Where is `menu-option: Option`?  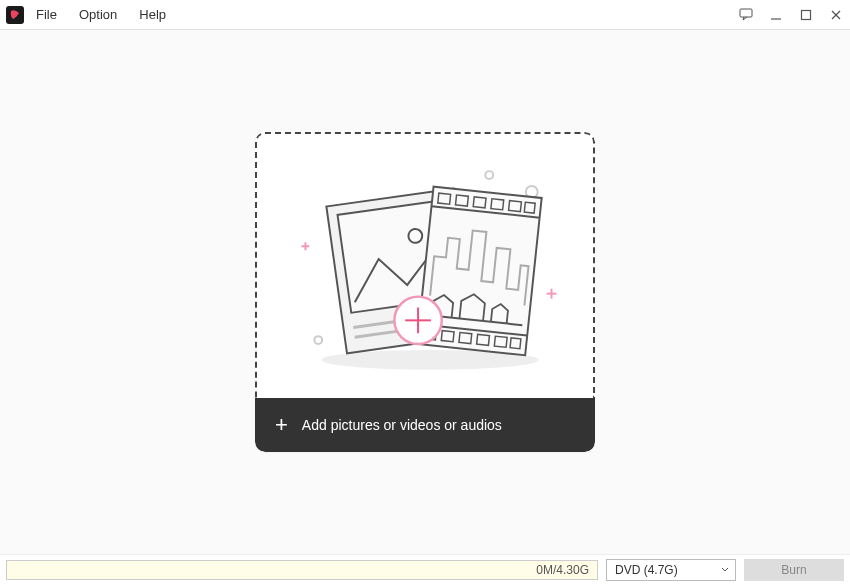
menu-option: Option is located at coordinates (98, 14).